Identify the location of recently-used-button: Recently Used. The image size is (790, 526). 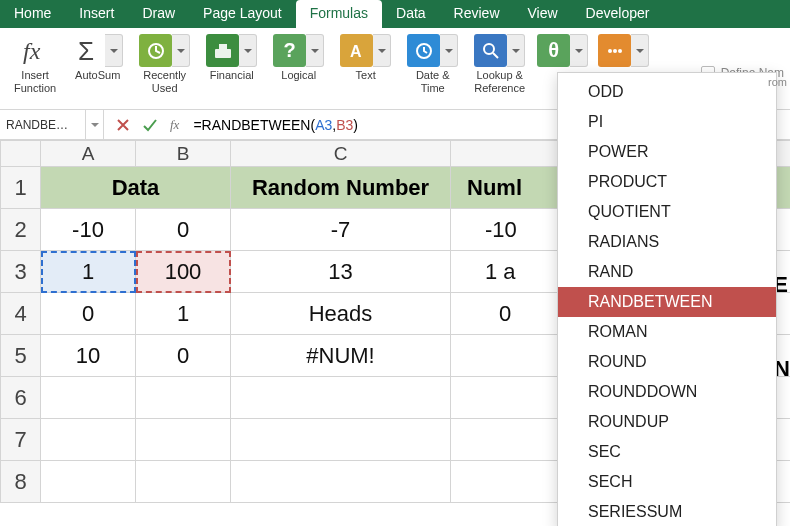
(164, 70).